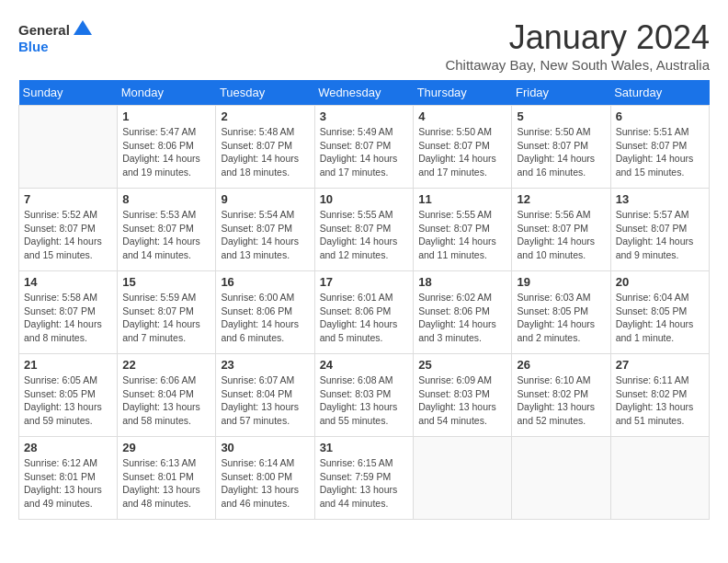 The image size is (728, 563). Describe the element at coordinates (462, 401) in the screenshot. I see `day-info: Sunrise: 6:09 AMSunset: 8:03 PMDaylight:…` at that location.